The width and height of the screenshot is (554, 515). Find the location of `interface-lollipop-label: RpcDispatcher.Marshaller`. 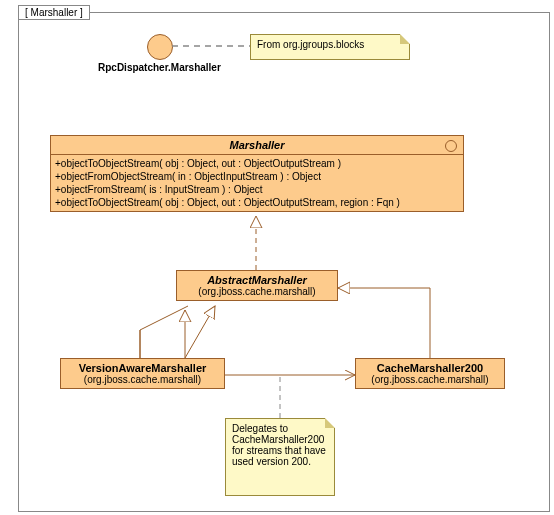

interface-lollipop-label: RpcDispatcher.Marshaller is located at coordinates (160, 68).